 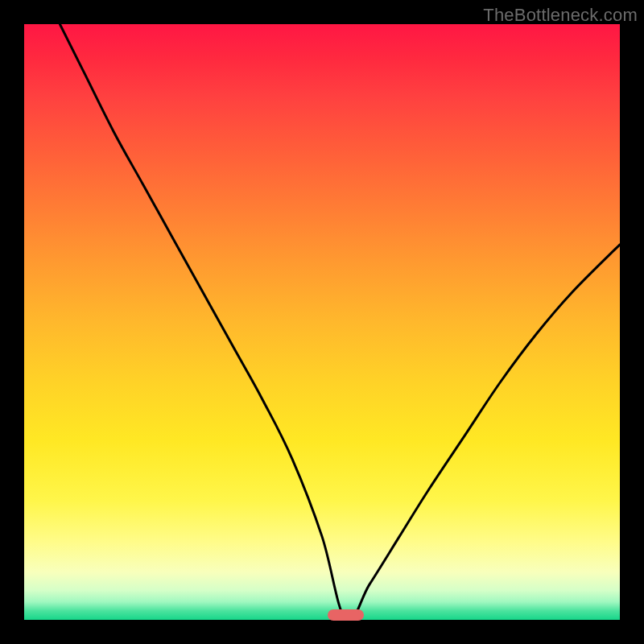 What do you see at coordinates (345, 615) in the screenshot?
I see `minimum-marker` at bounding box center [345, 615].